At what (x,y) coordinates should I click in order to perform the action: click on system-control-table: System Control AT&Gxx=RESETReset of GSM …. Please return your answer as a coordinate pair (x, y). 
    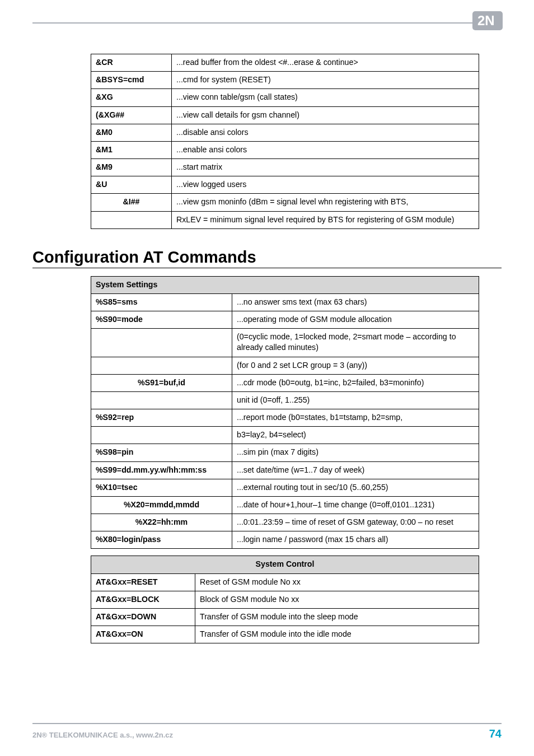
    Looking at the image, I should click on (285, 599).